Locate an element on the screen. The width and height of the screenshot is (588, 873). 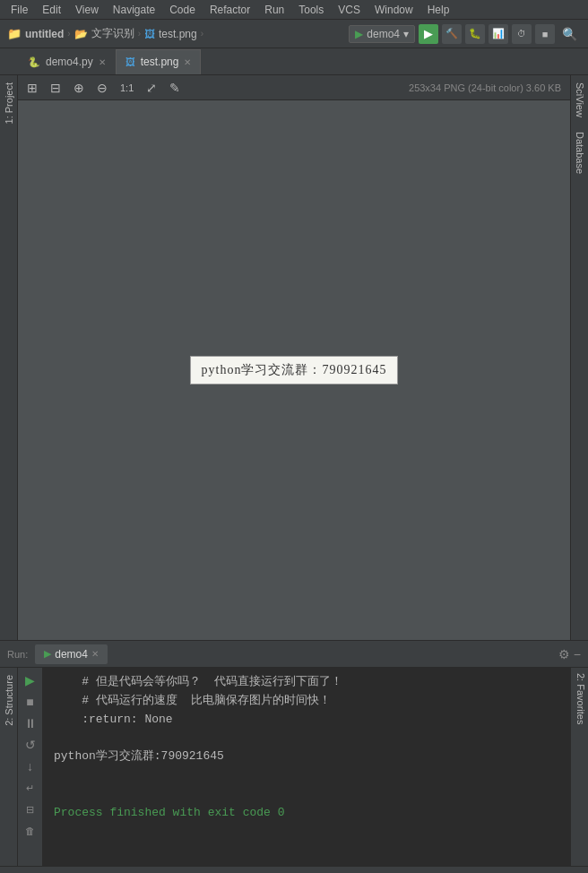
bottom-tabs: Run: ▶ demo4 ✕ ⚙ − is located at coordinates (294, 654).